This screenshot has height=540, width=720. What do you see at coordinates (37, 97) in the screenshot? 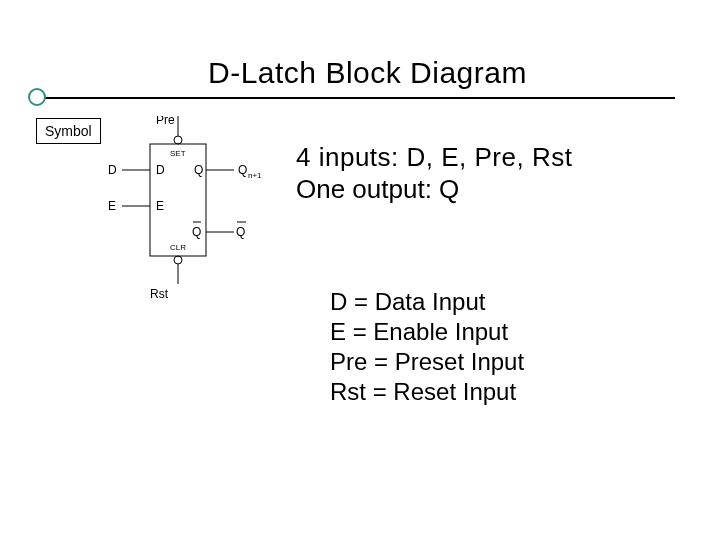
I see `title-bullet-icon` at bounding box center [37, 97].